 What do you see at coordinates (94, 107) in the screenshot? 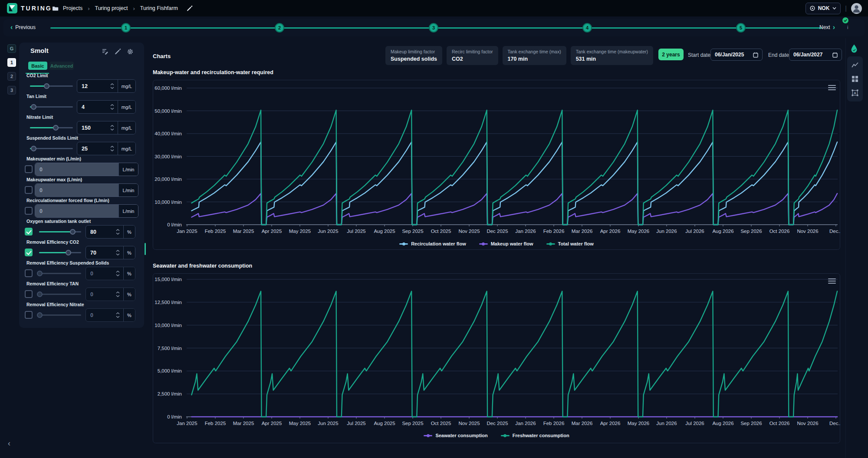
I see `param-value-input: 4` at bounding box center [94, 107].